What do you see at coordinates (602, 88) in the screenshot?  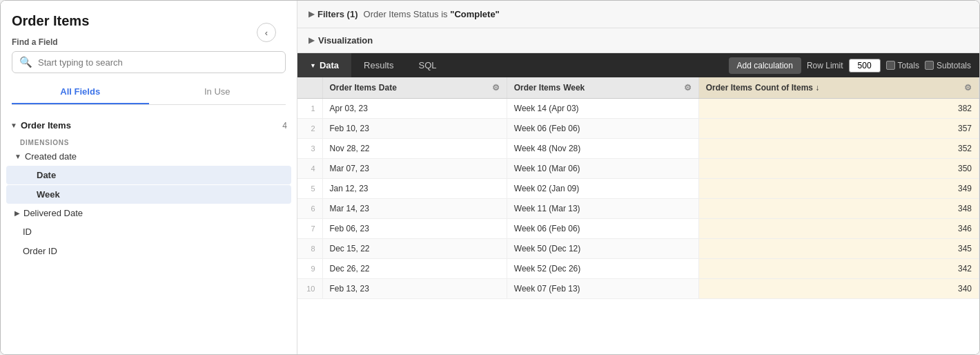 I see `col-header-week: Order Items Week ⚙` at bounding box center [602, 88].